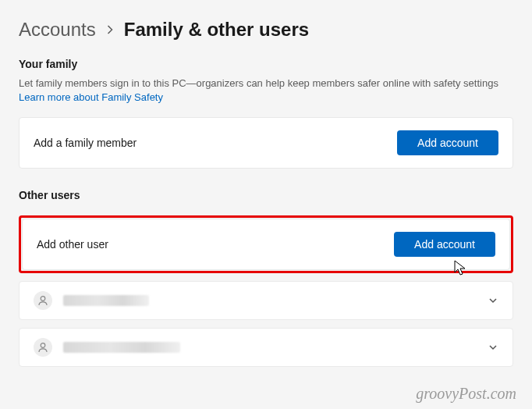  I want to click on breadcrumb-parent: Accounts, so click(58, 30).